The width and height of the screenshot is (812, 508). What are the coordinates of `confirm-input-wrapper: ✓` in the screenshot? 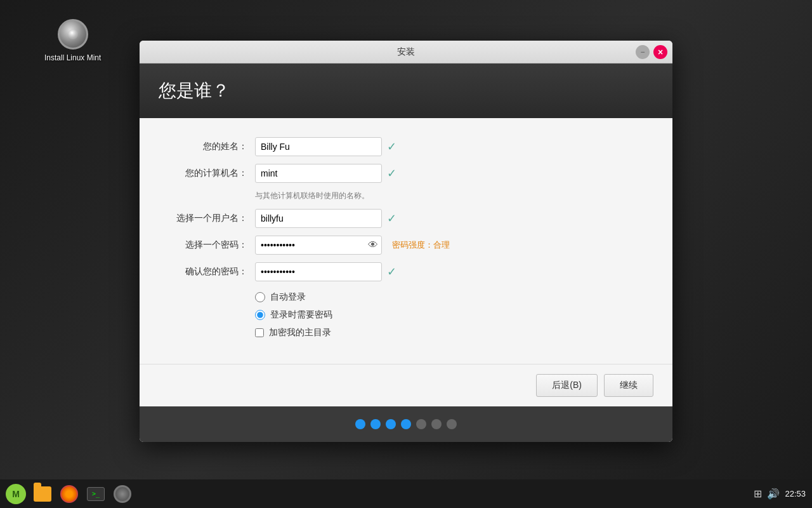 It's located at (326, 272).